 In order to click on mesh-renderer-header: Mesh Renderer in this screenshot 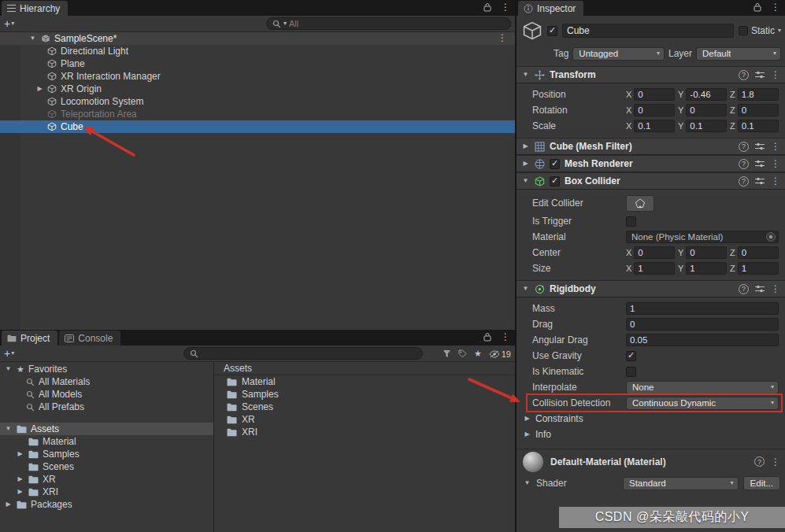, I will do `click(650, 164)`.